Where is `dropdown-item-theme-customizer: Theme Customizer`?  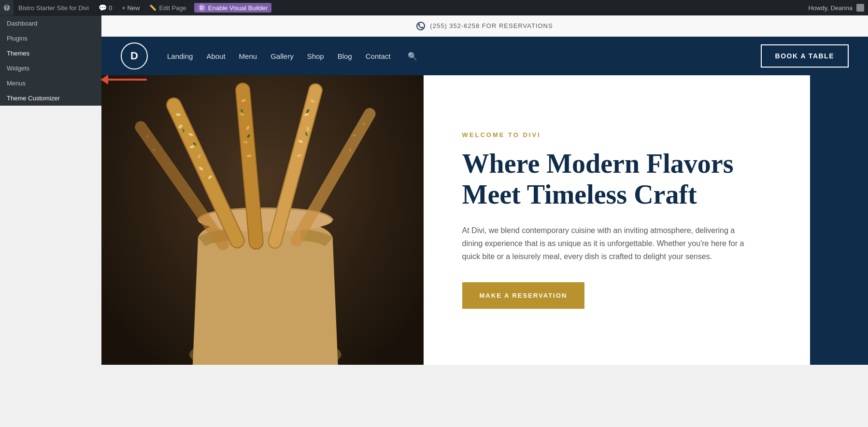
dropdown-item-theme-customizer: Theme Customizer is located at coordinates (51, 98).